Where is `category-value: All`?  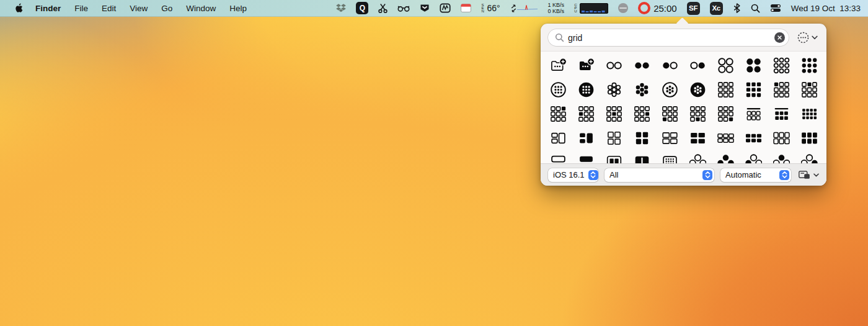
category-value: All is located at coordinates (654, 175).